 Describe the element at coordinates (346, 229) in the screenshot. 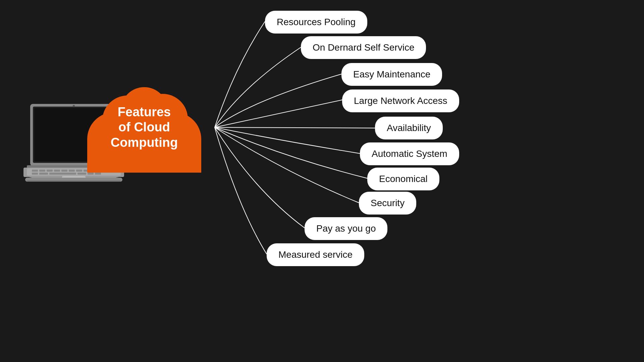

I see `feature-pay-as-you-go: Pay as you go` at that location.